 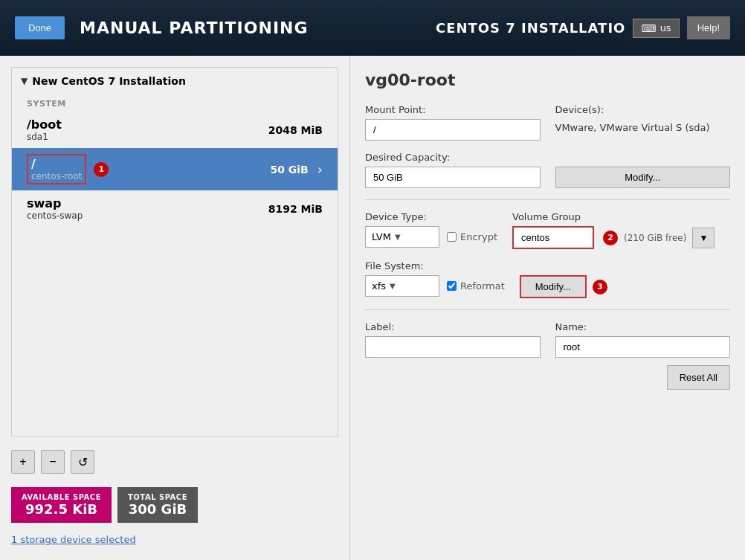 I want to click on vg-free-label: (210 GiB free), so click(x=655, y=238).